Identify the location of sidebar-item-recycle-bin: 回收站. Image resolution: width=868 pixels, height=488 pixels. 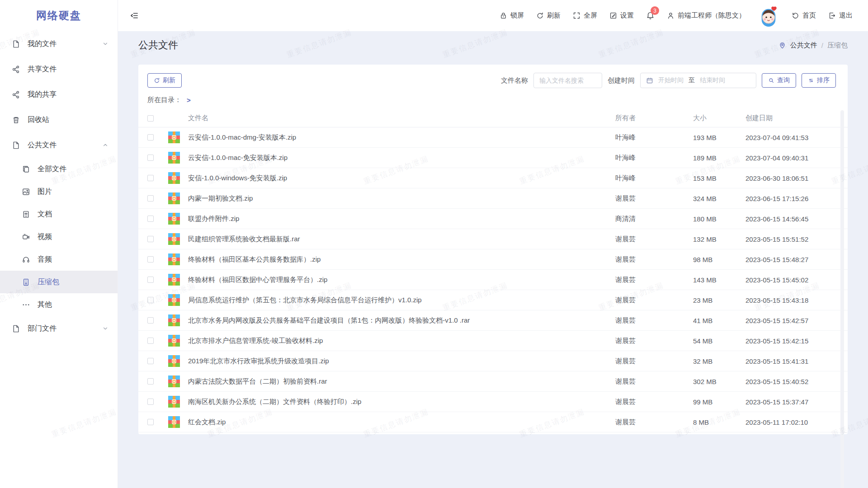
(59, 120).